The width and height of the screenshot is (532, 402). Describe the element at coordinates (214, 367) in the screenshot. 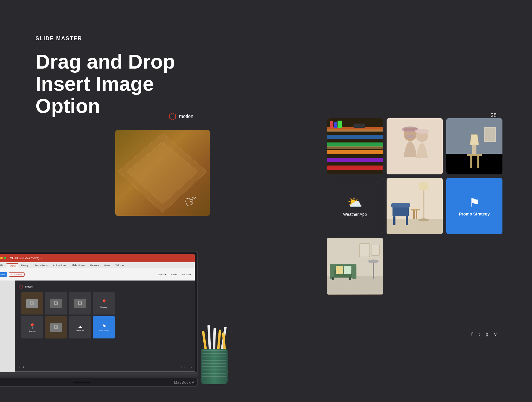

I see `pencil-cup` at that location.